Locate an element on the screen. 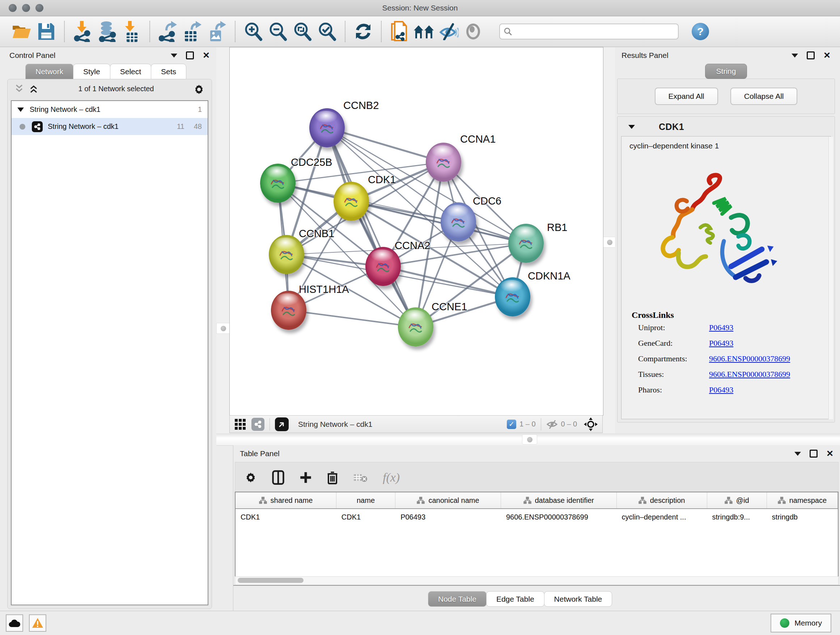  network-node-CCNB2 is located at coordinates (327, 128).